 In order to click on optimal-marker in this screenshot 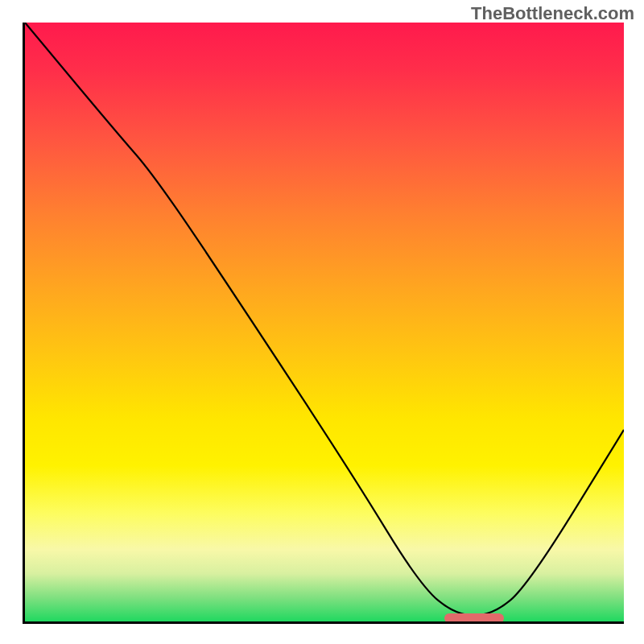, I will do `click(474, 618)`.